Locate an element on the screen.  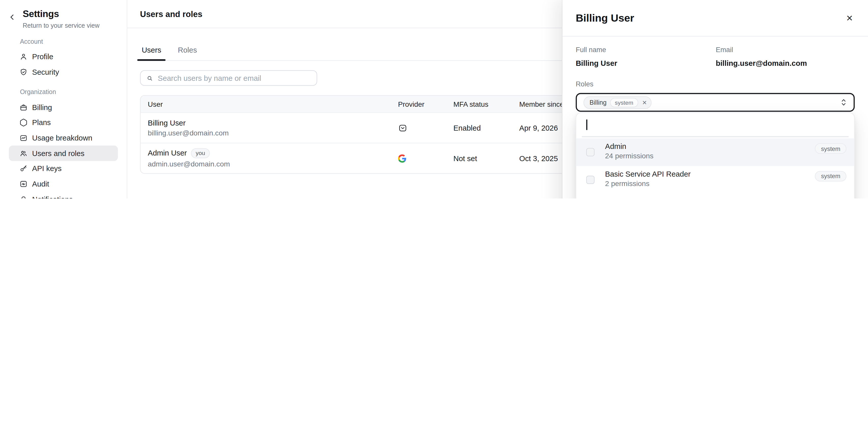
field-full-name: Full name Billing User is located at coordinates (646, 57).